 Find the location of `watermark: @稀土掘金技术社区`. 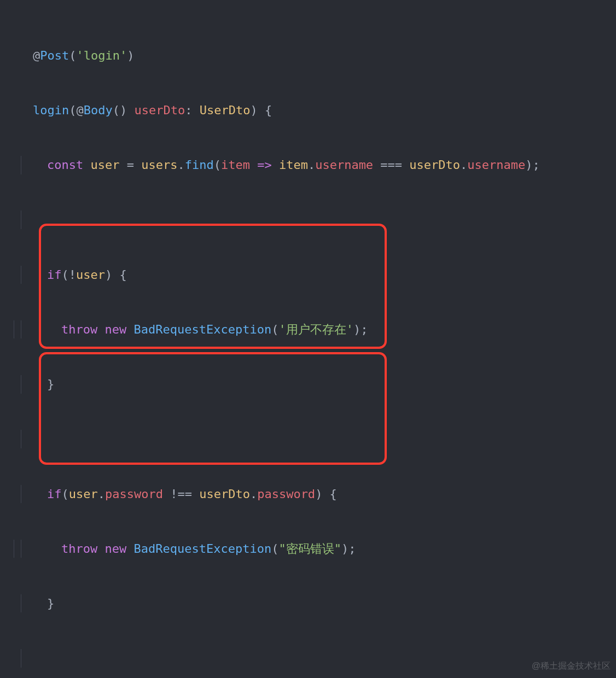

watermark: @稀土掘金技术社区 is located at coordinates (571, 666).